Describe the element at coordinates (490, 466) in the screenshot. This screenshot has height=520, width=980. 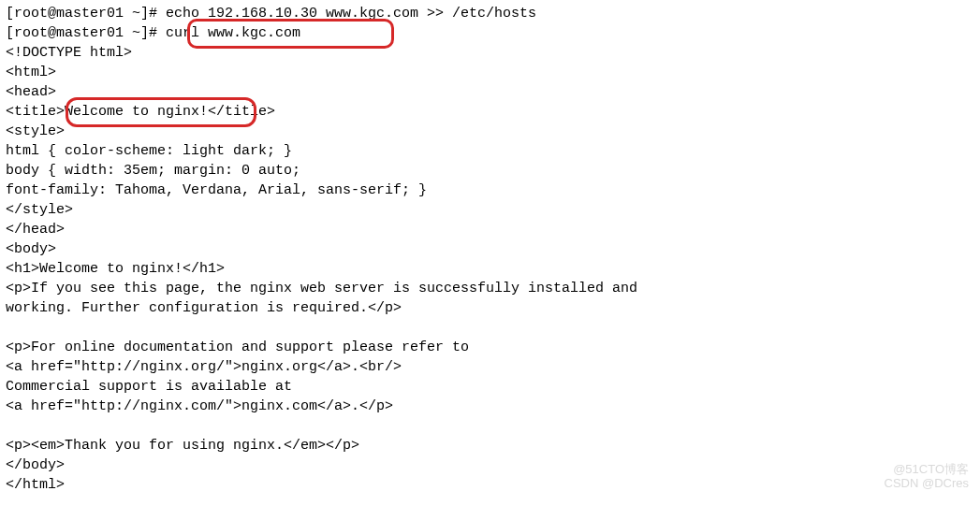
I see `terminal-line: </body>` at that location.